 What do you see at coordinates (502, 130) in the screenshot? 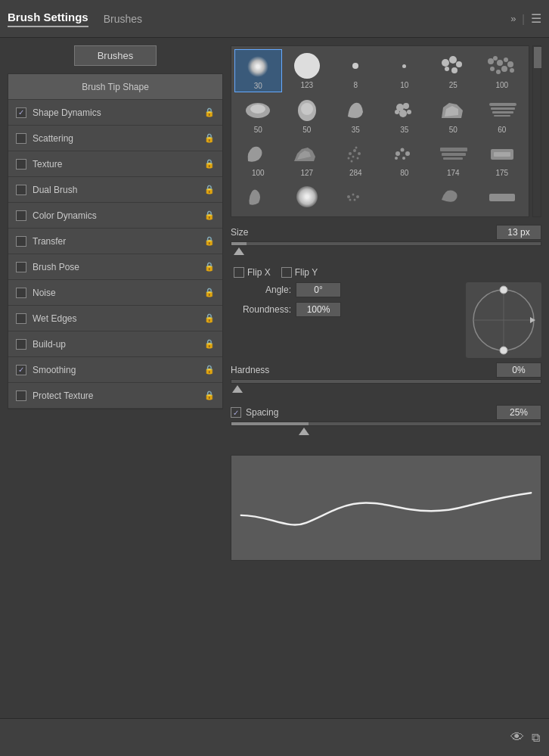
I see `brush-num-60: 60` at bounding box center [502, 130].